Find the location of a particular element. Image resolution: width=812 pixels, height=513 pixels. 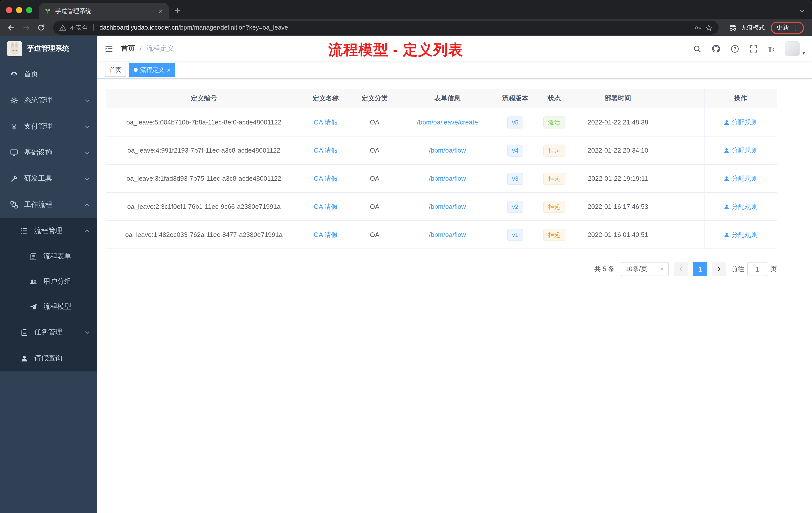

tag-label: 流程定义 is located at coordinates (152, 70).